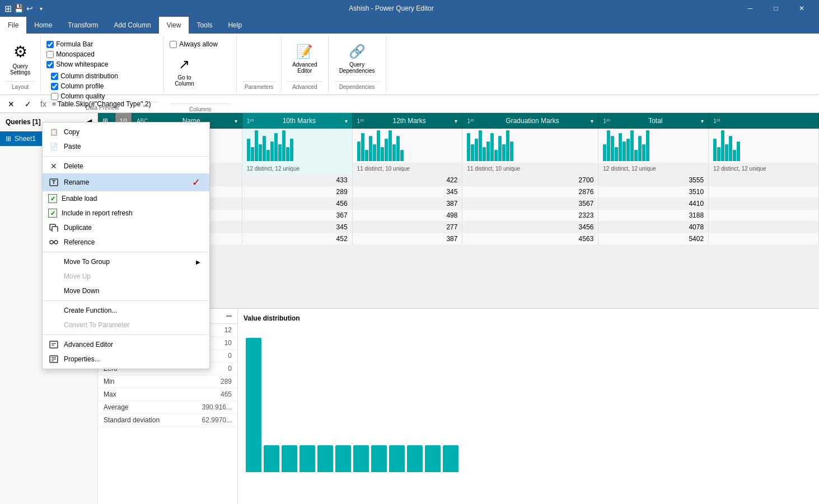  Describe the element at coordinates (50, 65) in the screenshot. I see `show-whitespace-check` at that location.